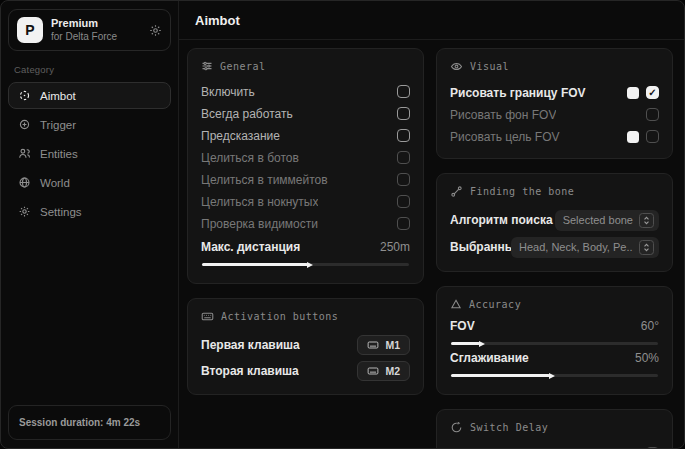 This screenshot has width=685, height=449. What do you see at coordinates (646, 248) in the screenshot?
I see `selector-icon` at bounding box center [646, 248].